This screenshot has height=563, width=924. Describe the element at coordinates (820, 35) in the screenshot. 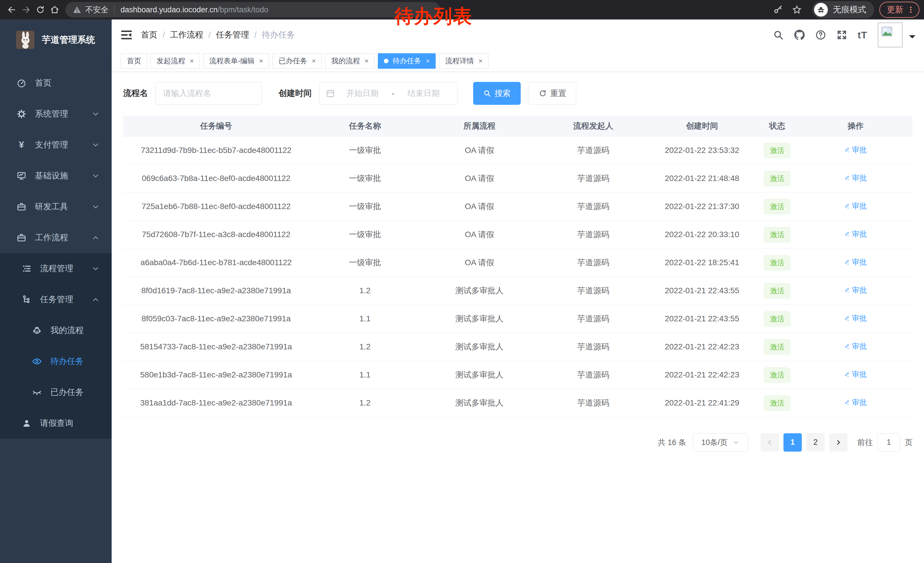

I see `help-icon` at that location.